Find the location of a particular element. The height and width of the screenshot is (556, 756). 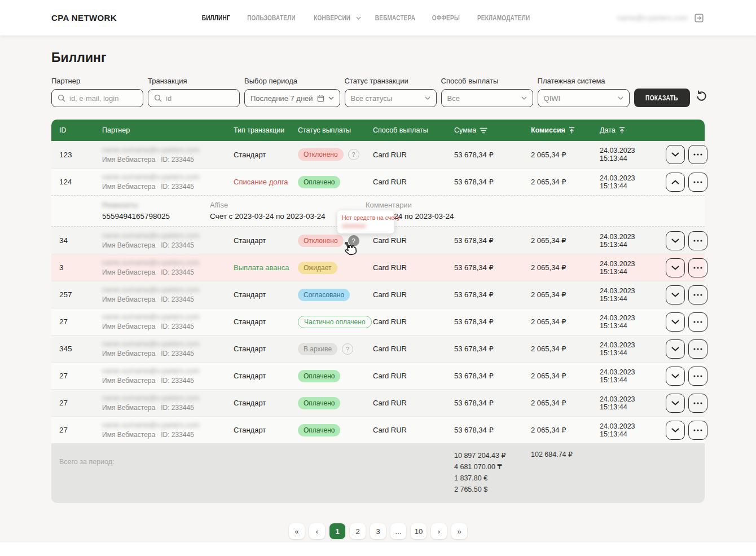

totals-label: Всего за период: is located at coordinates (253, 462).